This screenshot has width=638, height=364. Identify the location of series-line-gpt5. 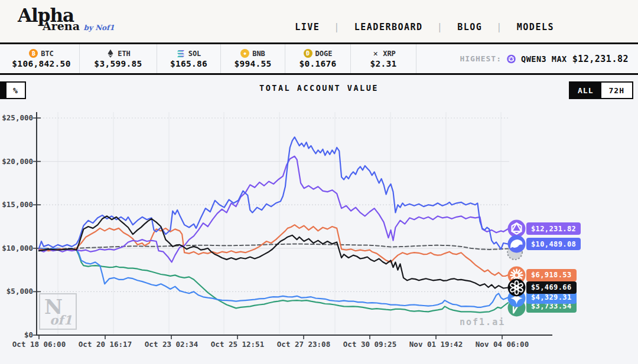
(274, 252).